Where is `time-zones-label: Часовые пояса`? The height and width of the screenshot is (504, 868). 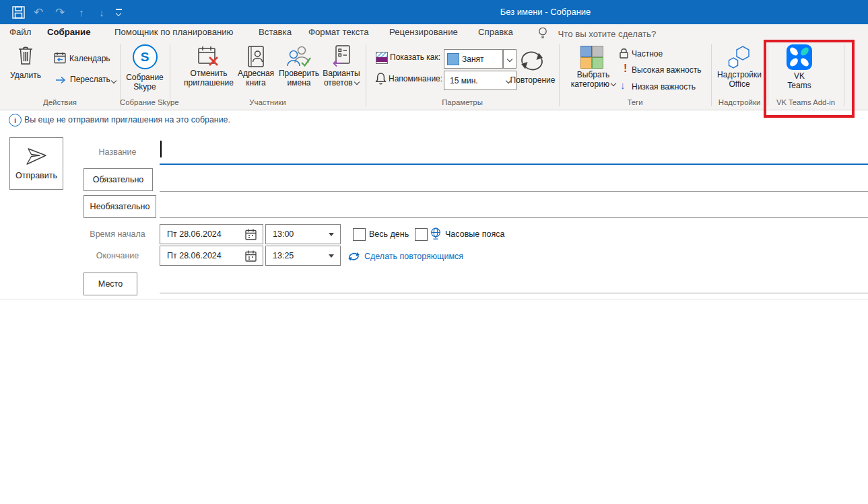 time-zones-label: Часовые пояса is located at coordinates (475, 234).